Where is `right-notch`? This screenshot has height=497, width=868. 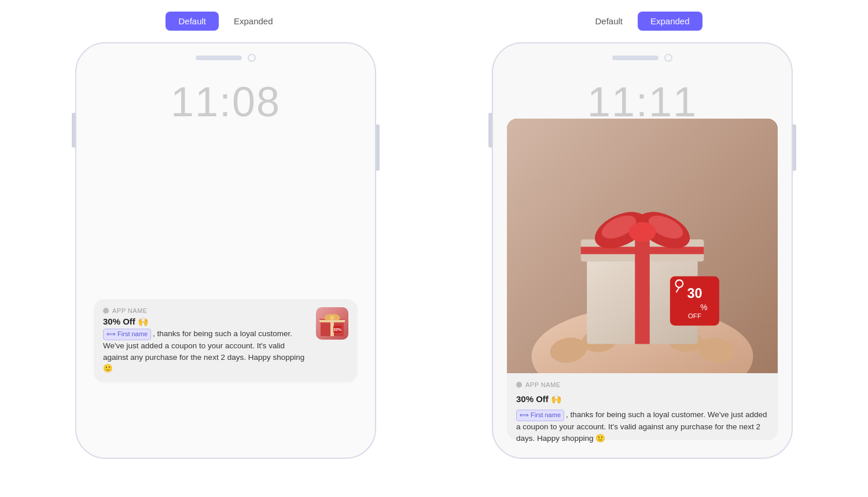 right-notch is located at coordinates (642, 58).